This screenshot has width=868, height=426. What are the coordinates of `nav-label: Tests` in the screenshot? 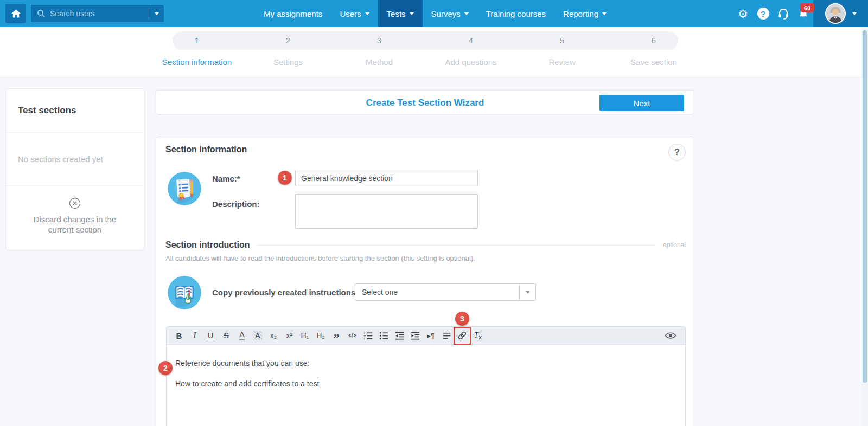 It's located at (396, 14).